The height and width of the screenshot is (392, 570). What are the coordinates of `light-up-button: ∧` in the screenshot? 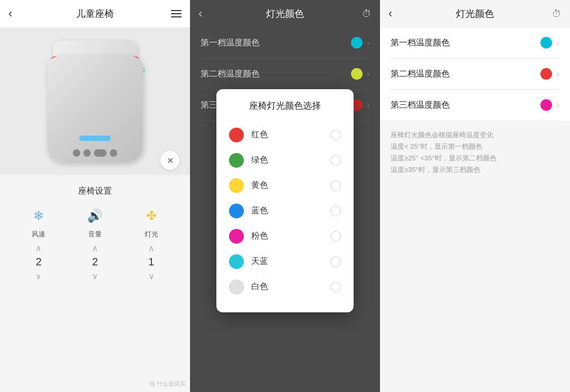 It's located at (151, 248).